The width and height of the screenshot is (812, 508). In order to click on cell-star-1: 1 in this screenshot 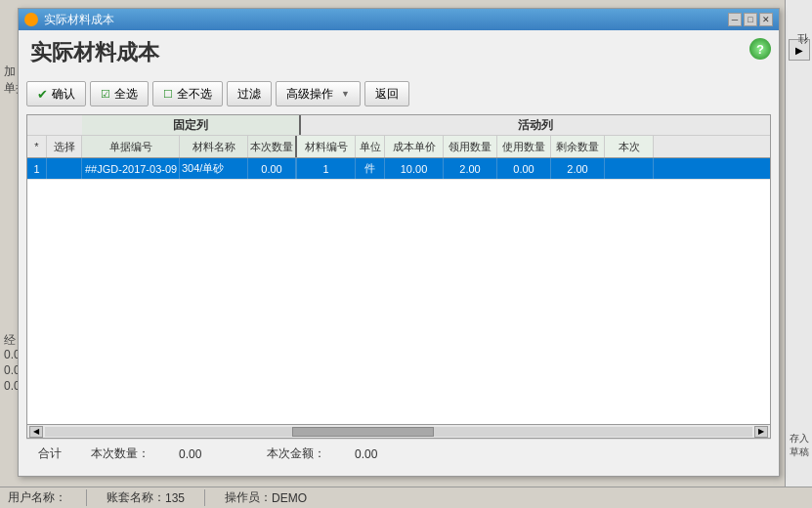, I will do `click(37, 168)`.